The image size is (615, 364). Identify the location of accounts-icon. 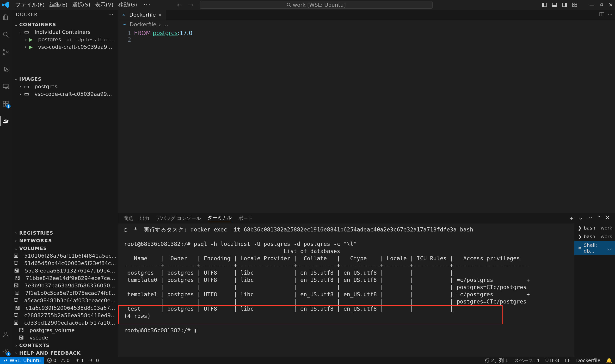
(6, 334).